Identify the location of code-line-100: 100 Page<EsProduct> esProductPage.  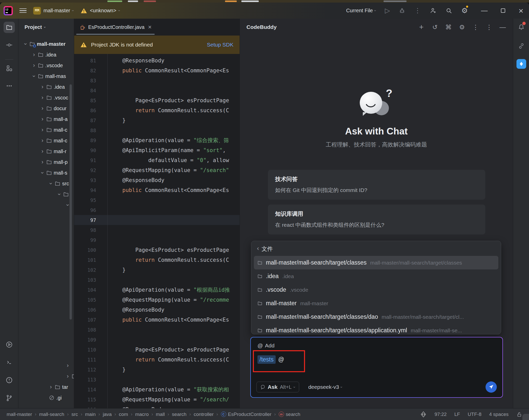
(157, 250).